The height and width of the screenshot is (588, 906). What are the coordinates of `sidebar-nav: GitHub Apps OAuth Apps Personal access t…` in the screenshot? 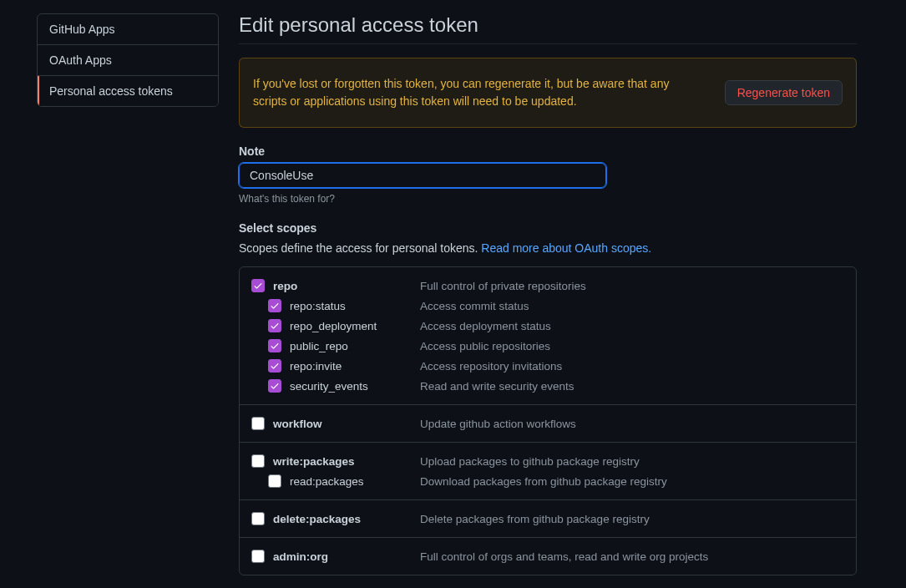 It's located at (128, 60).